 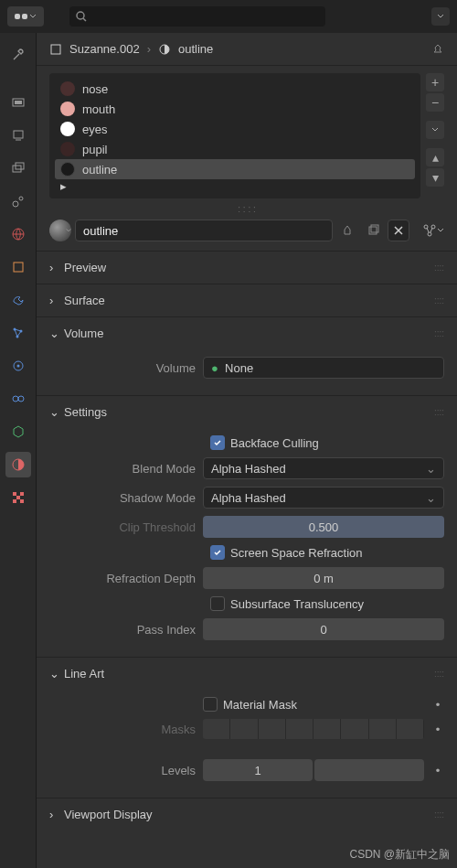 I want to click on material-slot: pupil, so click(x=235, y=149).